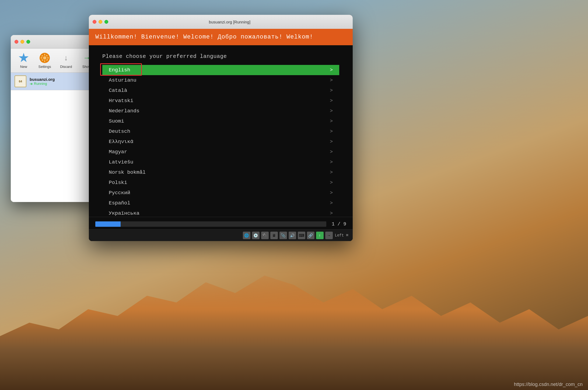 The width and height of the screenshot is (588, 390). Describe the element at coordinates (118, 152) in the screenshot. I see `language-name: Magyar` at that location.